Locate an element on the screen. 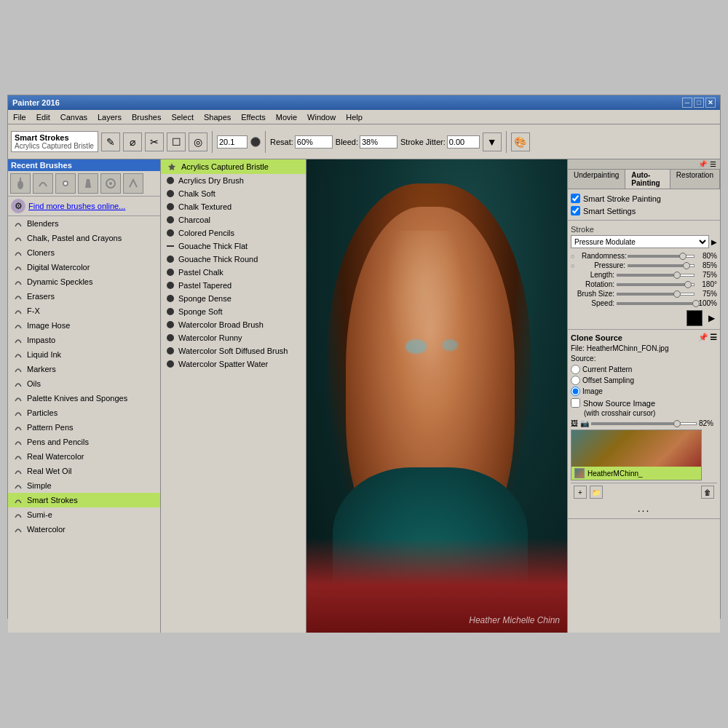 This screenshot has width=728, height=728. brush-selector-btn: ✎ is located at coordinates (111, 142).